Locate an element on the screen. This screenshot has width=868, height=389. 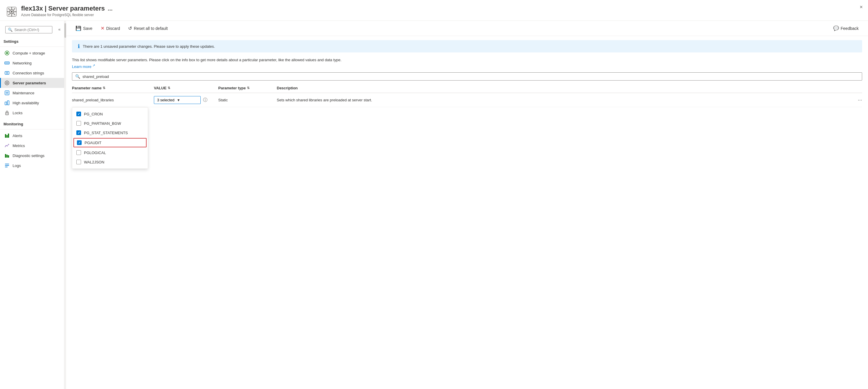
sidebar-item-label-metrics: Metrics is located at coordinates (19, 146).